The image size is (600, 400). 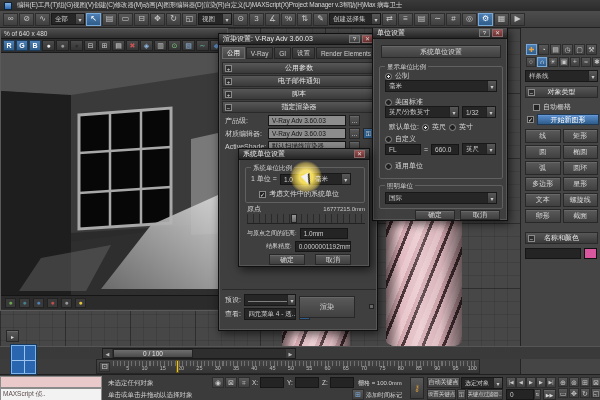 What do you see at coordinates (562, 92) in the screenshot?
I see `object-type-rollout: −对象类型` at bounding box center [562, 92].